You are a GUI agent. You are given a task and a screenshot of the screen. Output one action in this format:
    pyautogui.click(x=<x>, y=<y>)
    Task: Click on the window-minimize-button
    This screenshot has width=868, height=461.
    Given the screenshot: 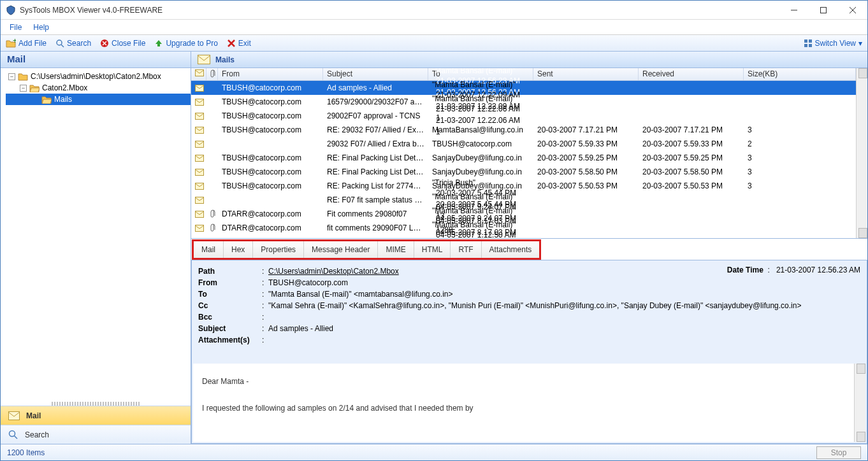 What is the action you would take?
    pyautogui.click(x=794, y=10)
    